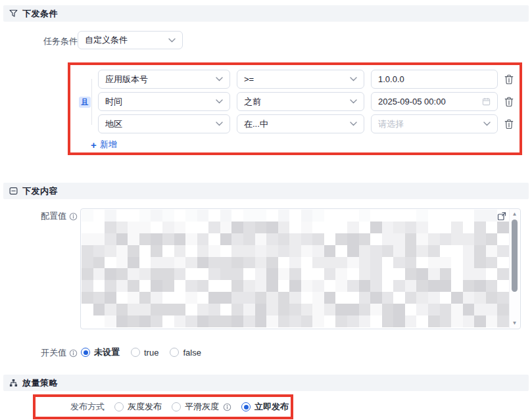  I want to click on condition-operator-value: >=, so click(249, 79).